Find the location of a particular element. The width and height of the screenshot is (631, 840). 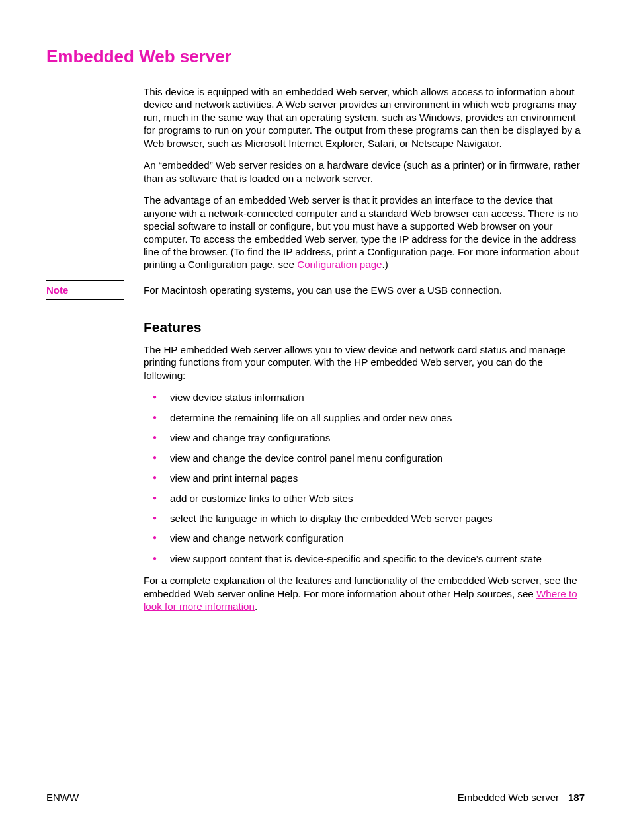

note-body: For Macintosh operating systems, you can… is located at coordinates (364, 290).